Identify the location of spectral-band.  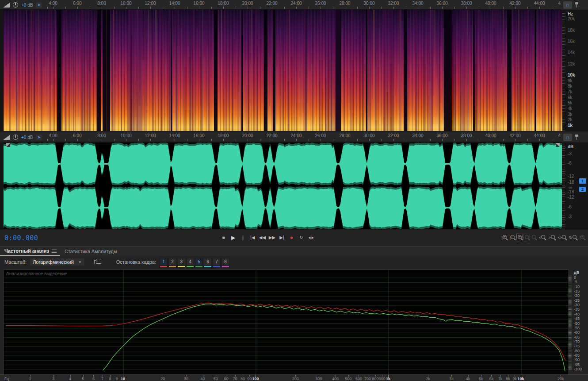
(140, 70).